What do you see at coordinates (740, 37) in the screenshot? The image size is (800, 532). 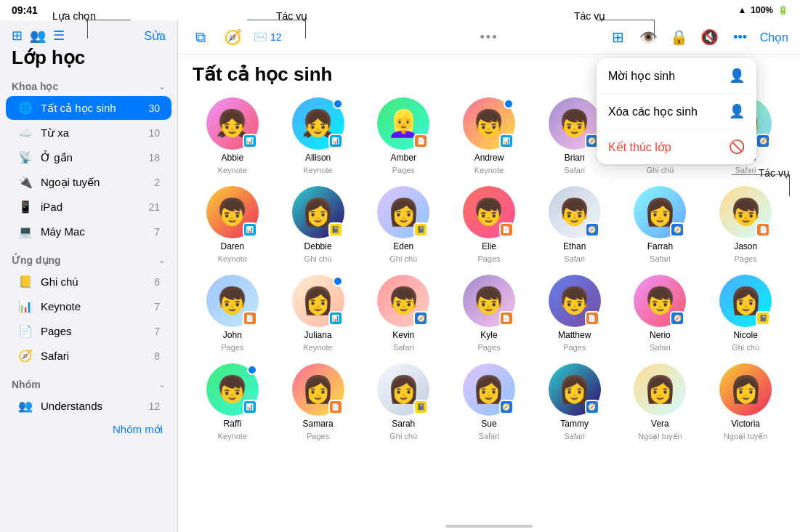 I see `more-icon: •••` at bounding box center [740, 37].